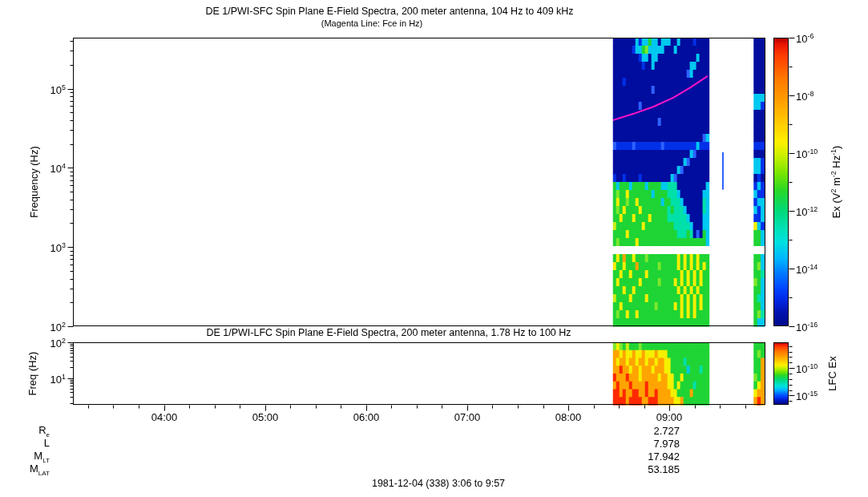 The image size is (868, 497). I want to click on ephemeris-value-l: 7.978, so click(667, 444).